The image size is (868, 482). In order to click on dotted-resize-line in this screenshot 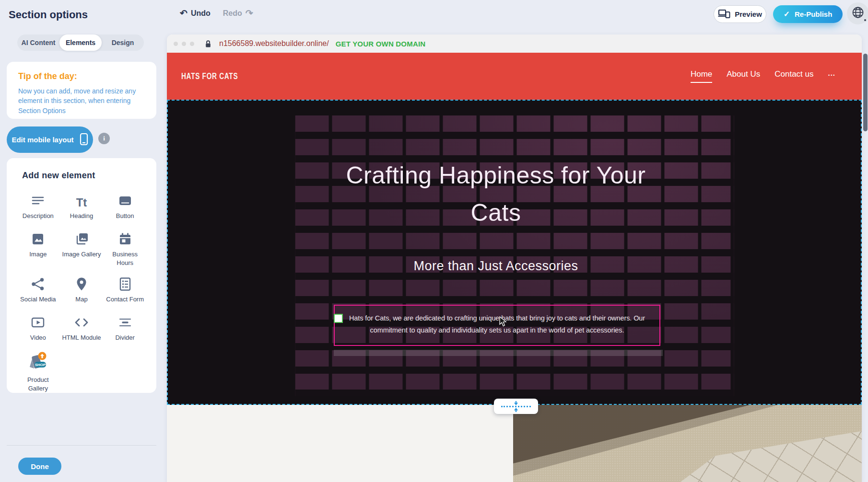, I will do `click(516, 406)`.